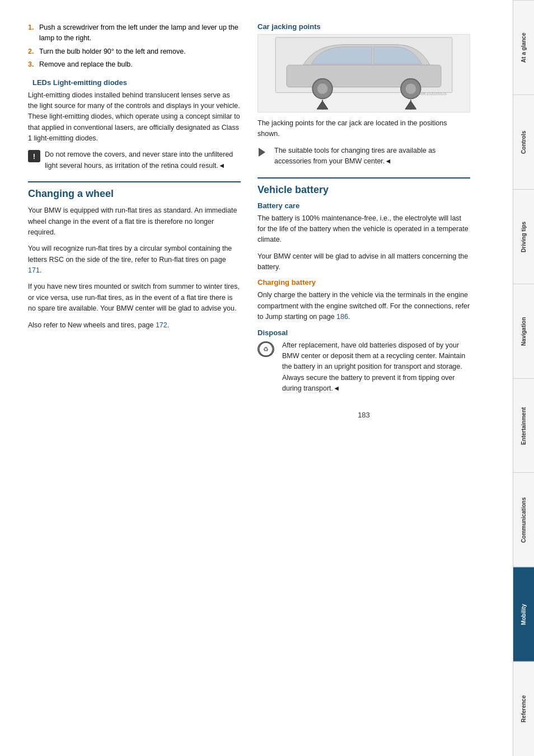 This screenshot has height=756, width=534. I want to click on leds-heading: LEDs Light-emitting diodes, so click(134, 83).